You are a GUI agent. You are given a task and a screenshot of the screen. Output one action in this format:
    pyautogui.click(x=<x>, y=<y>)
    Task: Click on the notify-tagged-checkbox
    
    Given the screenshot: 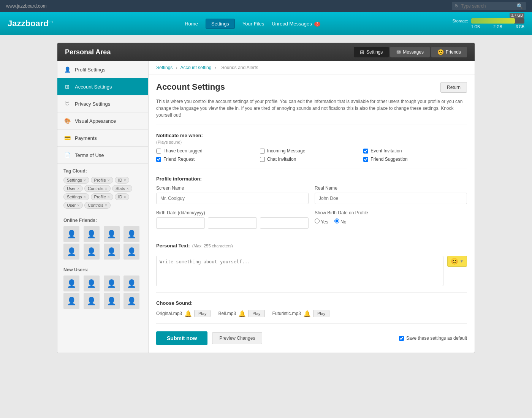 What is the action you would take?
    pyautogui.click(x=159, y=151)
    